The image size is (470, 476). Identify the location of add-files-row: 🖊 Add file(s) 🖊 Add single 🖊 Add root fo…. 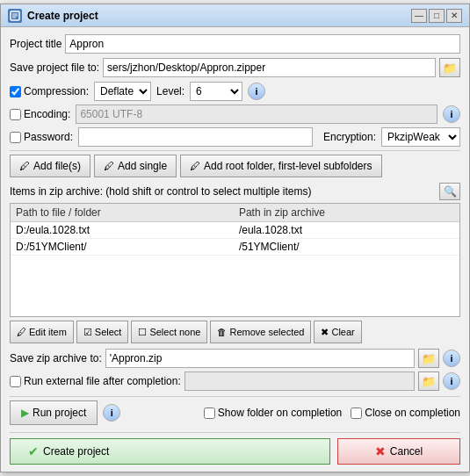
(235, 166).